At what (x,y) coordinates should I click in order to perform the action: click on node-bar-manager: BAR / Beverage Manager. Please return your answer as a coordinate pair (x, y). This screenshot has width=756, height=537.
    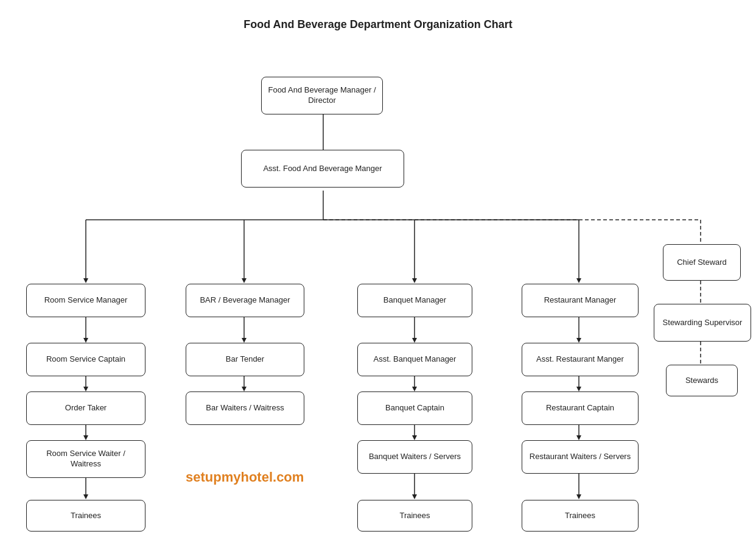
    Looking at the image, I should click on (245, 301).